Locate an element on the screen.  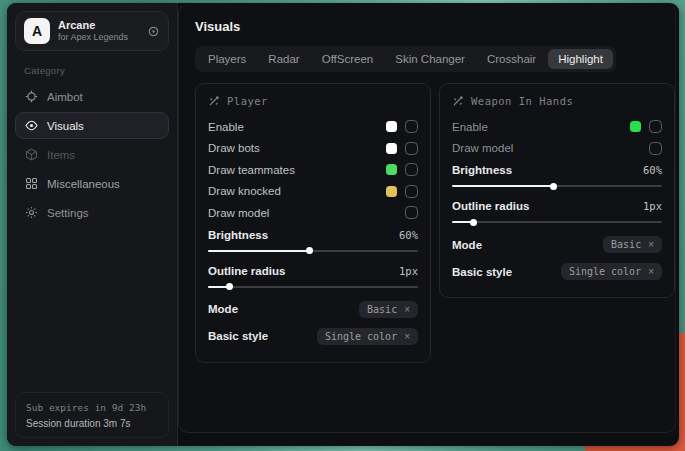
sidebar-item-label: Visuals is located at coordinates (66, 126).